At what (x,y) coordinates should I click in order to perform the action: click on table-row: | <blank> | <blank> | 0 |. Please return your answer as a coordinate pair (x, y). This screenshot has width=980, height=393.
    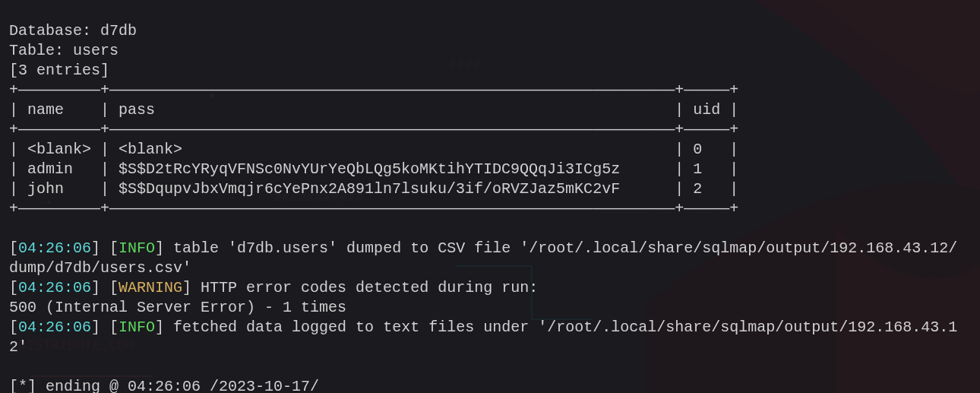
    Looking at the image, I should click on (374, 149).